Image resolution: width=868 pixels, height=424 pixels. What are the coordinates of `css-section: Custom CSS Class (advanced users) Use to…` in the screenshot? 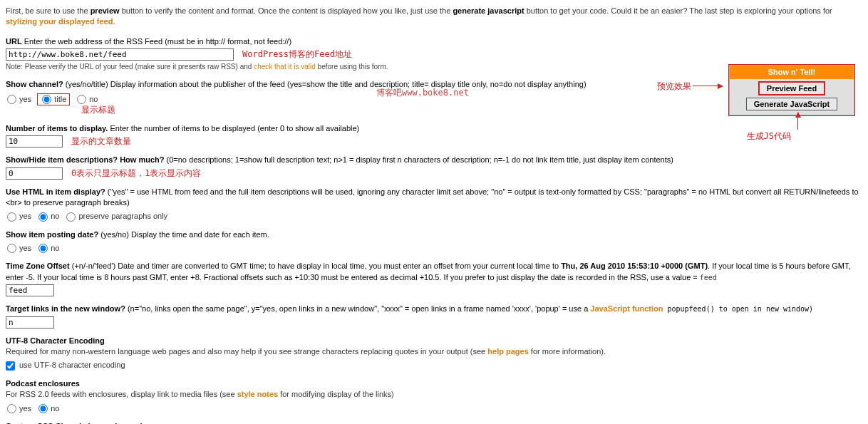 It's located at (434, 423).